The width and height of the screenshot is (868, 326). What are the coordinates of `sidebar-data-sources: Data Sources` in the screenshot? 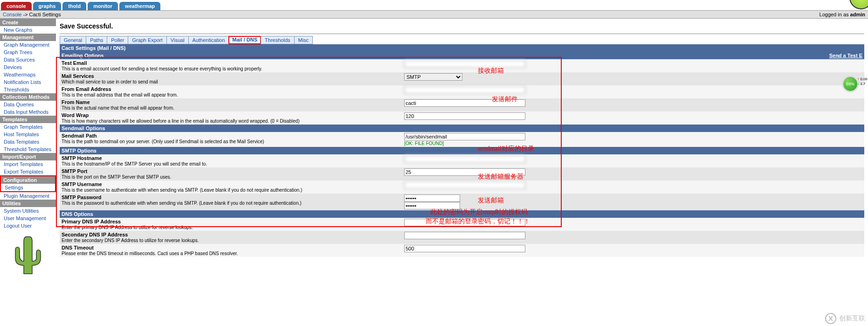 It's located at (28, 60).